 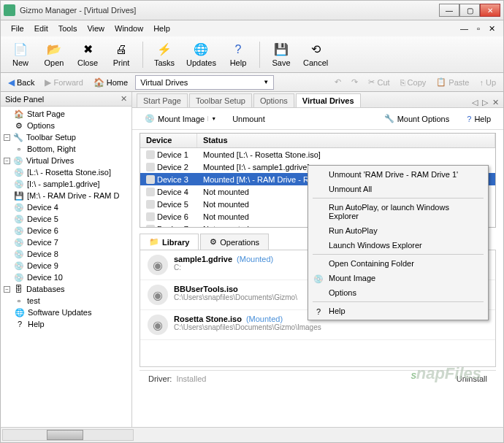 I want to click on context-menu-item: Launch Windows Explorer, so click(x=398, y=245).